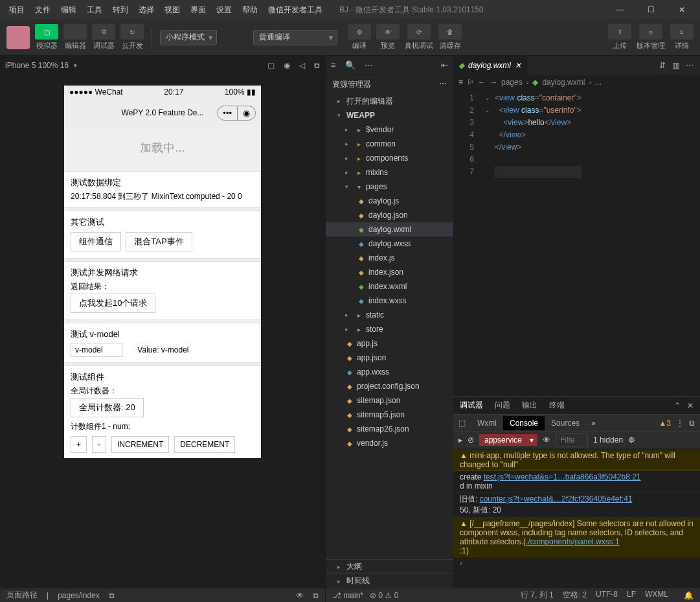 Image resolution: width=700 pixels, height=602 pixels. I want to click on compile-select: 普通编译, so click(295, 38).